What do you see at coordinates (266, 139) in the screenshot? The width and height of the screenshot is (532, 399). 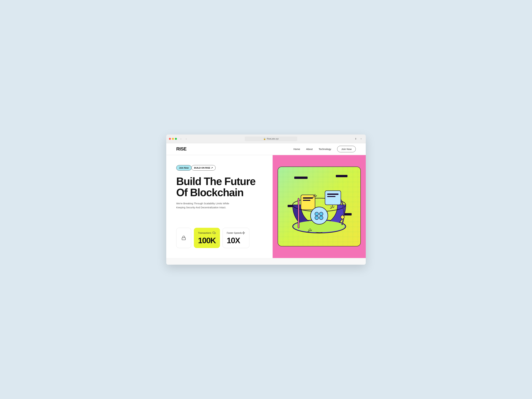 I see `browser-chrome: ‹ › 🔒 RiseLabs.xyz ⬆ ＋` at bounding box center [266, 139].